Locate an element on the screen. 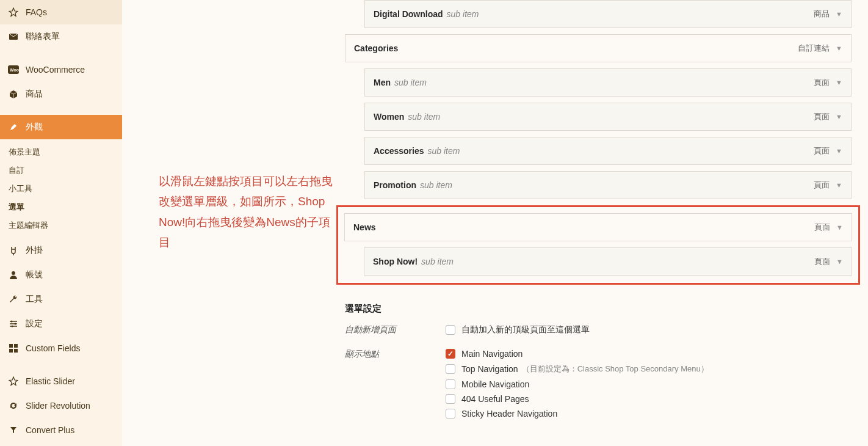 Image resolution: width=868 pixels, height=446 pixels. menu-item-box: Shop Now!sub item頁面▼ is located at coordinates (608, 261).